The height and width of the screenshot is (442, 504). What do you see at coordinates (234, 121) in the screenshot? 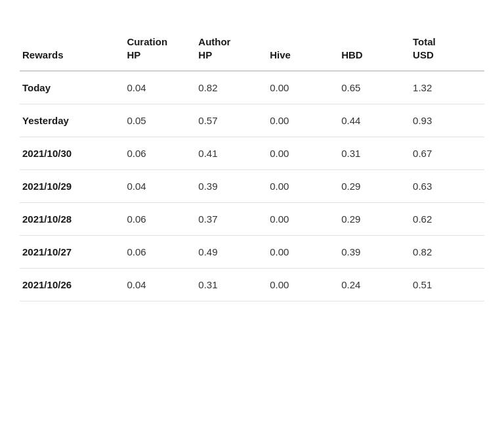
I see `cell-author_hp: 0.57` at bounding box center [234, 121].